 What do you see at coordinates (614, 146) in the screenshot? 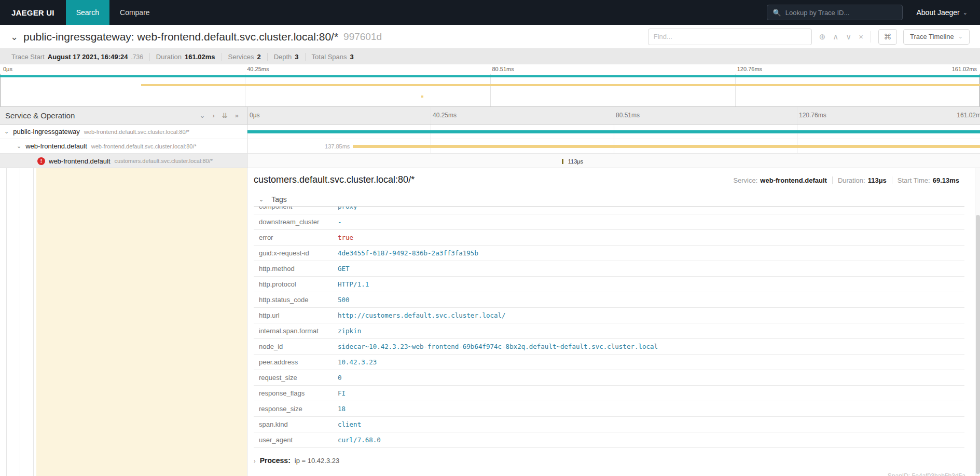
I see `span-timeline-cell: 137.85ms` at bounding box center [614, 146].